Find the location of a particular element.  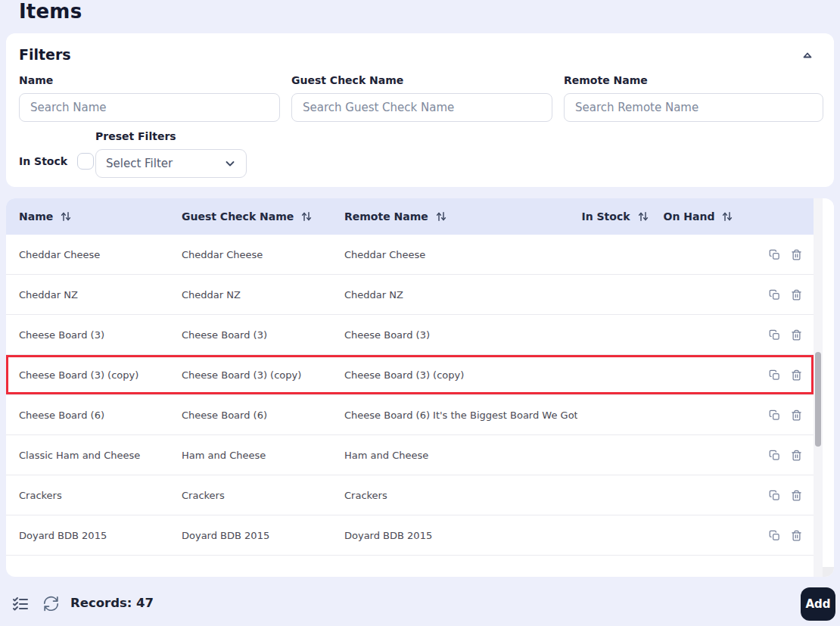

remote-name-filter-input is located at coordinates (693, 107).